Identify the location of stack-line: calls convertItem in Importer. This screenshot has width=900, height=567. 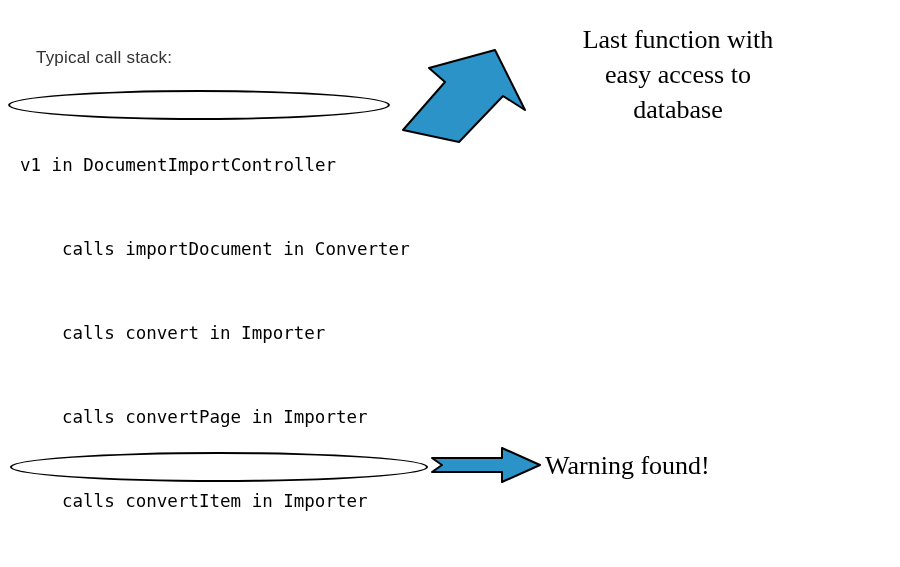
(278, 501).